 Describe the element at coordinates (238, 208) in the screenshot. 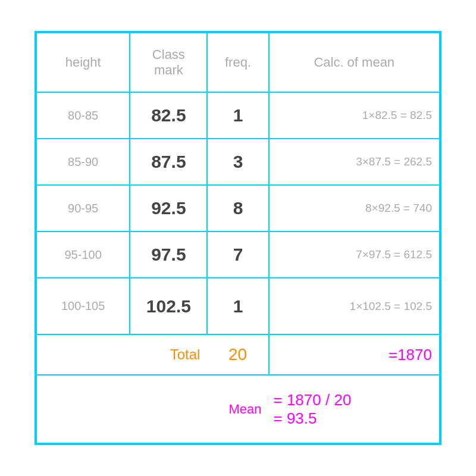

I see `table-row: 90-95 92.5 8 8×92.5 = 740` at that location.